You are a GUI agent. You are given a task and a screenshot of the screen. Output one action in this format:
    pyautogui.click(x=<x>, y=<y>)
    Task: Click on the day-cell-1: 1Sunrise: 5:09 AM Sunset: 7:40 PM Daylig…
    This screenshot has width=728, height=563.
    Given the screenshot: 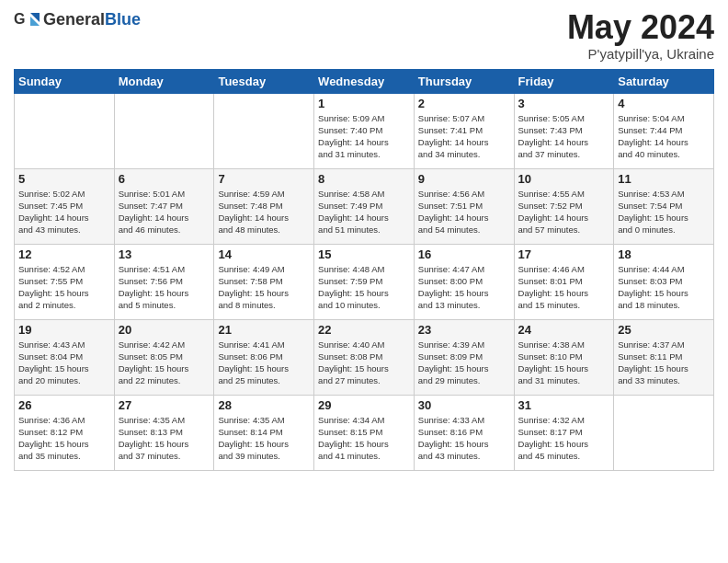 What is the action you would take?
    pyautogui.click(x=364, y=131)
    